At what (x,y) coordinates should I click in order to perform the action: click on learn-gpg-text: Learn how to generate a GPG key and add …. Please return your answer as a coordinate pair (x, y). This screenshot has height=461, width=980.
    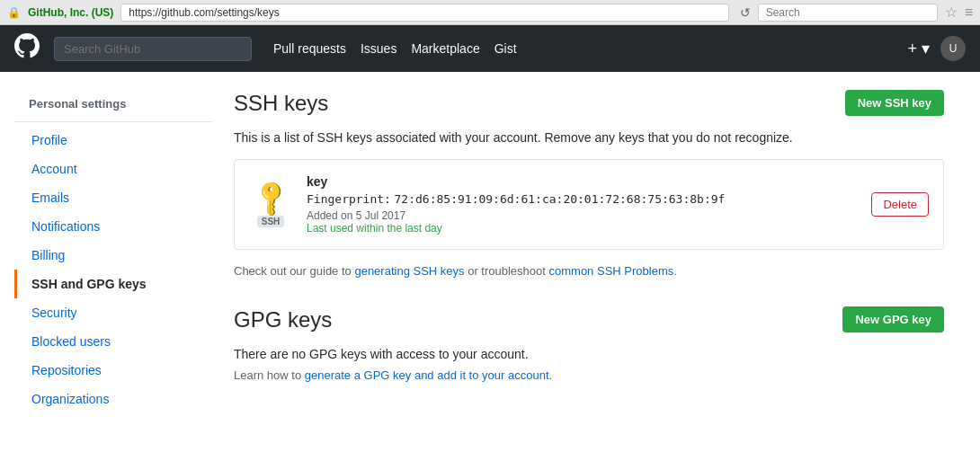
    Looking at the image, I should click on (589, 376).